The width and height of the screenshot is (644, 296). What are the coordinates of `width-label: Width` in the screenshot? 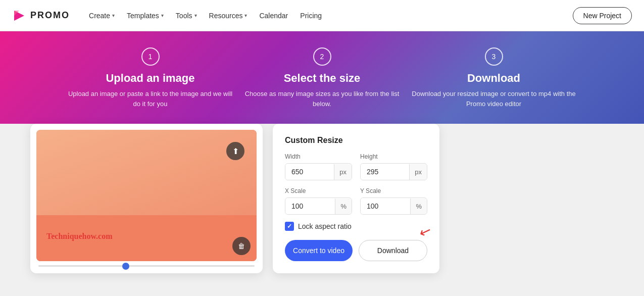 It's located at (318, 157).